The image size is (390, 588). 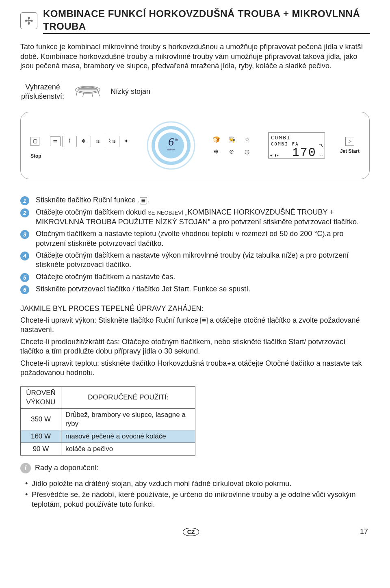 What do you see at coordinates (176, 140) in the screenshot?
I see `svg-text: th` at bounding box center [176, 140].